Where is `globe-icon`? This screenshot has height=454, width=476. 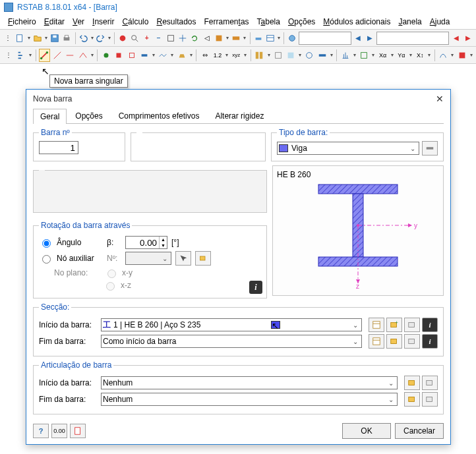
globe-icon is located at coordinates (292, 38).